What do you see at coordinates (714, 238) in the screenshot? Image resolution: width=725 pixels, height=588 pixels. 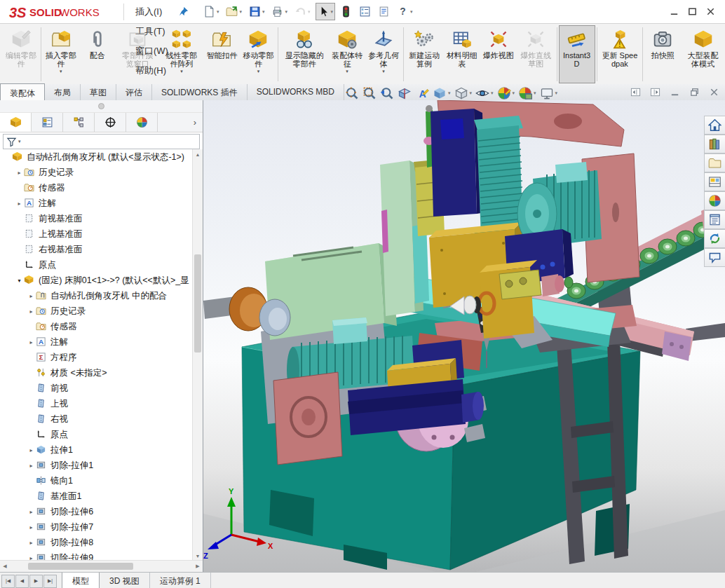 I see `taskpane-sync-button` at bounding box center [714, 238].